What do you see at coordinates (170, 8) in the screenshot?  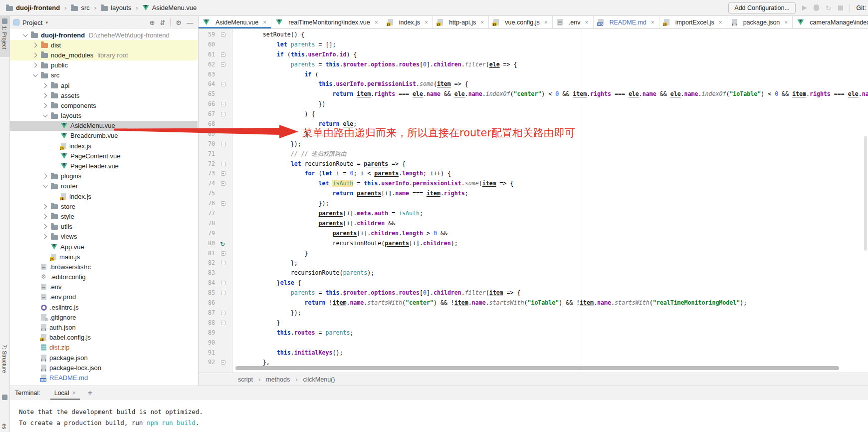 I see `breadcrumb-item-asidemenu-vue: AsideMenu.vue` at bounding box center [170, 8].